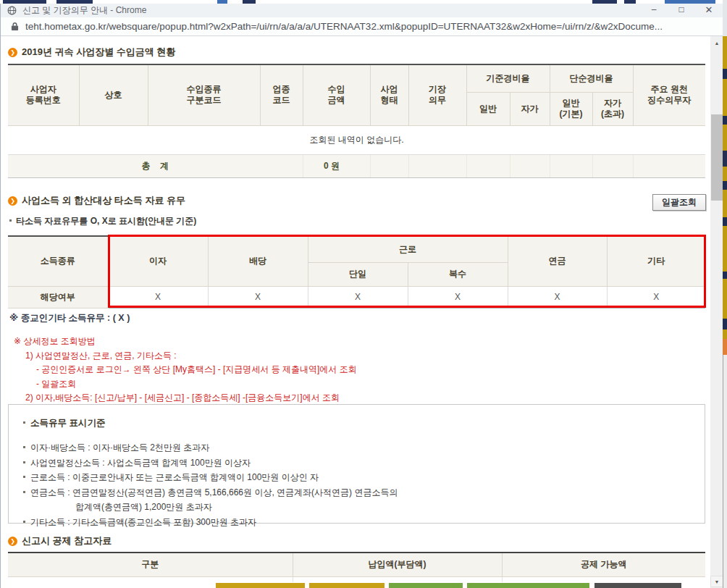 This screenshot has width=727, height=588. Describe the element at coordinates (558, 297) in the screenshot. I see `value-pension: X` at that location.